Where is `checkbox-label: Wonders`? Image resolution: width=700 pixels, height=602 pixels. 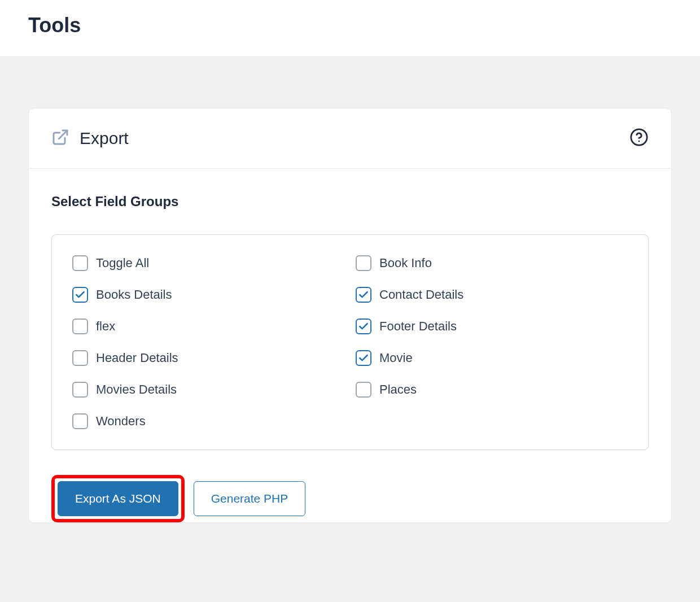
checkbox-label: Wonders is located at coordinates (121, 421).